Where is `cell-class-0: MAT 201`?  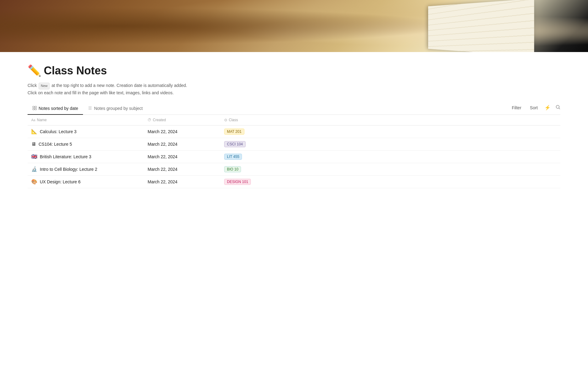
cell-class-0: MAT 201 is located at coordinates (390, 132).